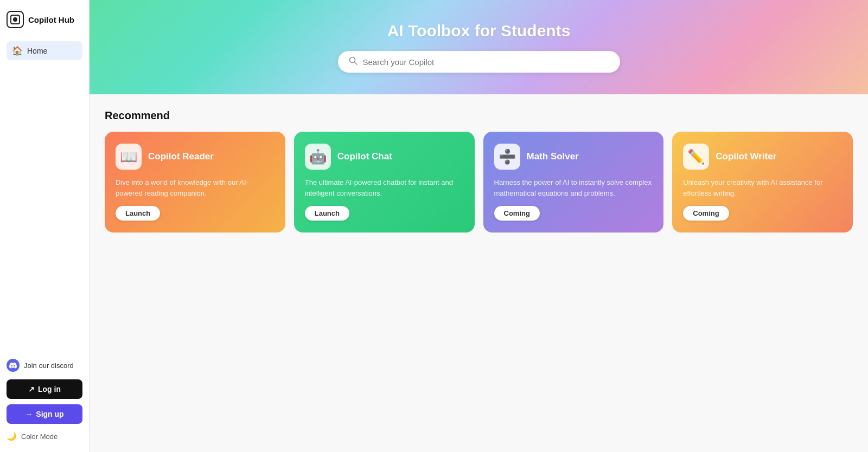  Describe the element at coordinates (553, 157) in the screenshot. I see `card-math-title: Math Solver` at that location.